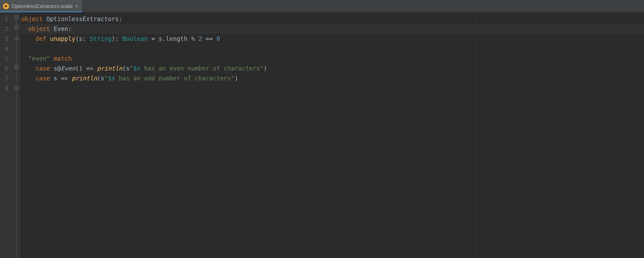 Image resolution: width=644 pixels, height=258 pixels. Describe the element at coordinates (6, 6) in the screenshot. I see `scala-file-icon` at that location.